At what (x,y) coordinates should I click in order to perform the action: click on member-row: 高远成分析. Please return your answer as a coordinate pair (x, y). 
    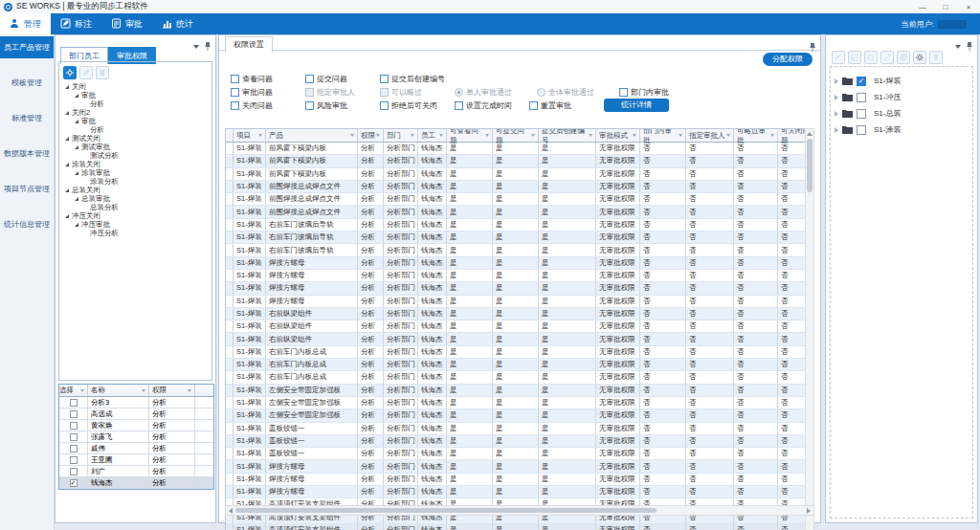
    Looking at the image, I should click on (136, 414).